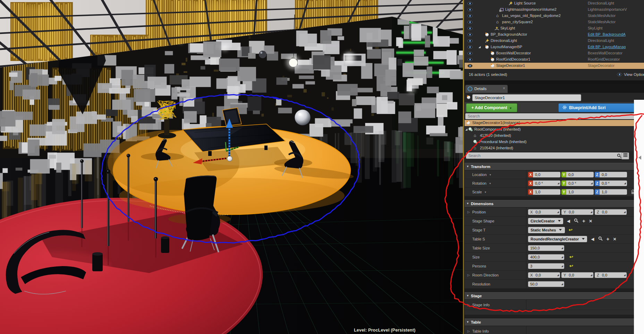  Describe the element at coordinates (554, 22) in the screenshot. I see `outliner-row-pano-citysquare2: ⌂pano_citySquare2StaticMeshActor` at that location.